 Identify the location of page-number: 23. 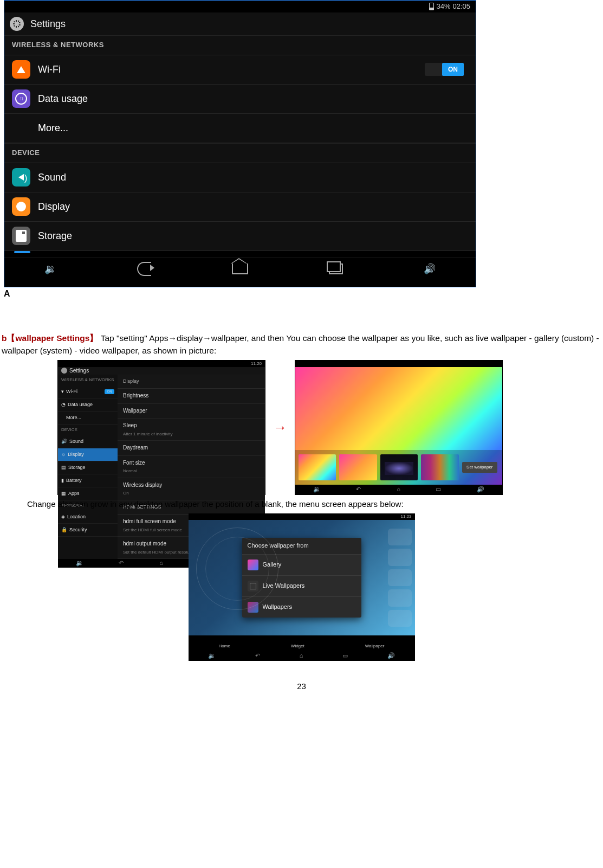
(301, 686).